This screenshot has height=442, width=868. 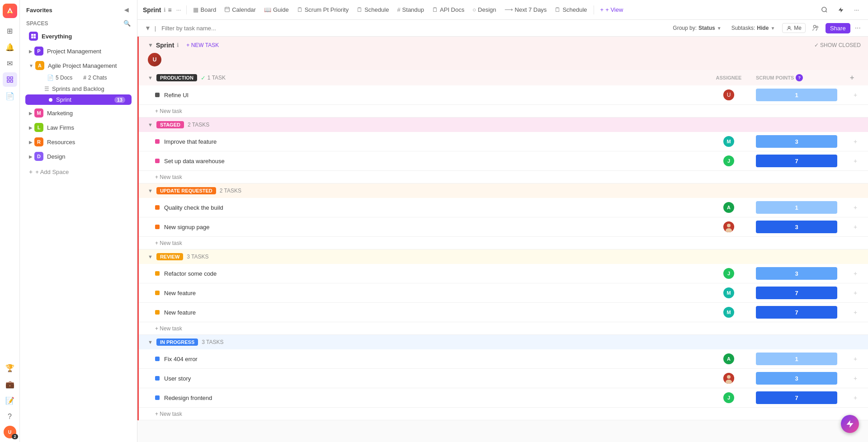 What do you see at coordinates (10, 368) in the screenshot?
I see `goals-icon: 🏆` at bounding box center [10, 368].